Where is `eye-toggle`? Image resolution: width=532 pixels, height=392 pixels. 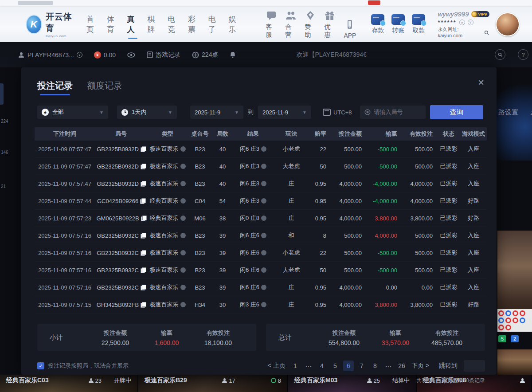 eye-toggle is located at coordinates (131, 55).